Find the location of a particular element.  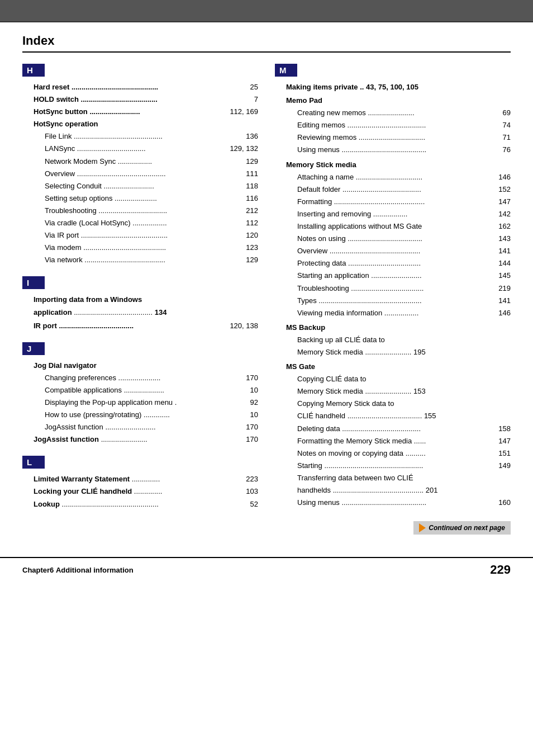

chapter-desc: Additional information is located at coordinates (95, 570).